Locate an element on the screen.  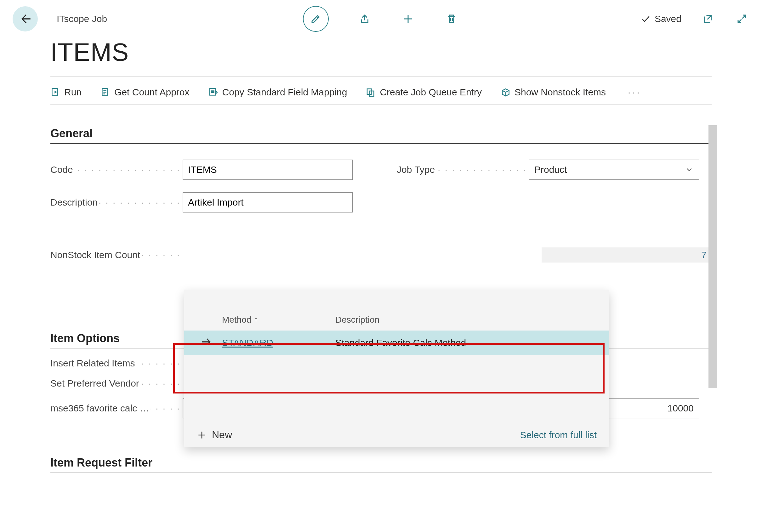
action-show-nonstock-label: Show Nonstock Items is located at coordinates (560, 92).